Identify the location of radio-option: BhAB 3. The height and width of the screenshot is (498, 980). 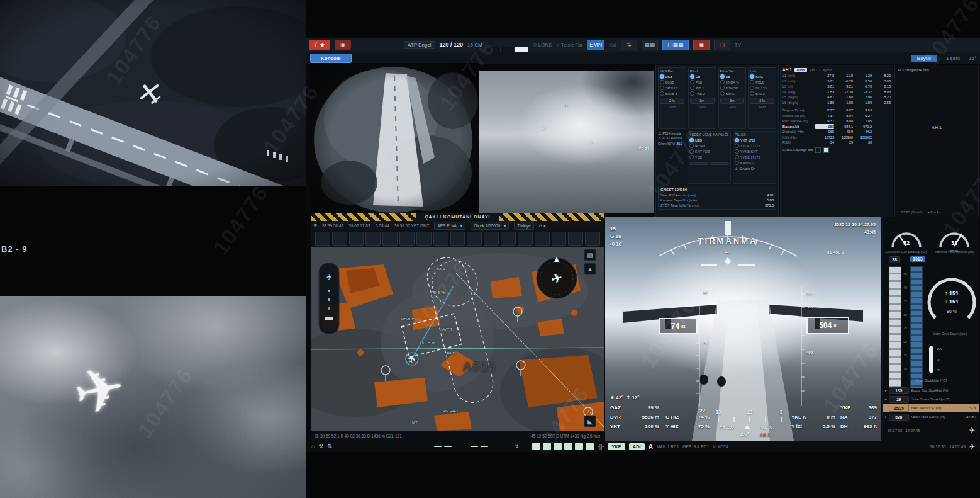
(672, 93).